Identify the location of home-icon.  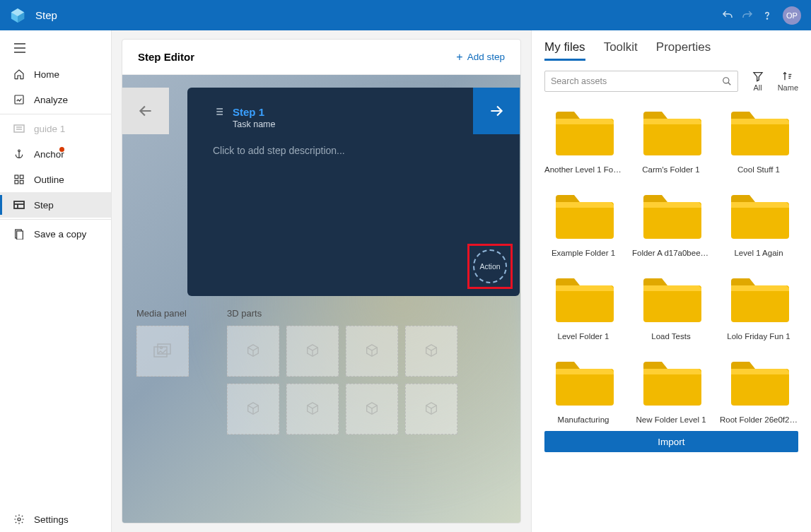
(19, 74).